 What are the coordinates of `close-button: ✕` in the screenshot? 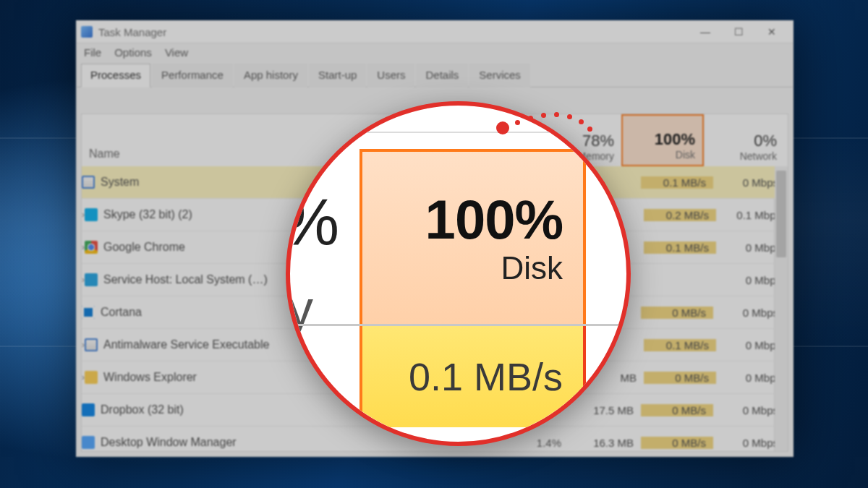 It's located at (772, 32).